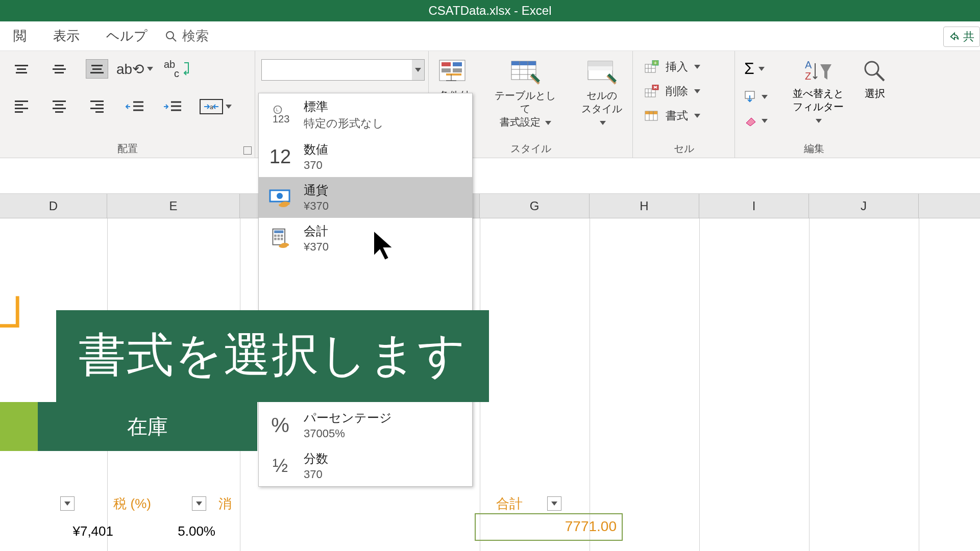  I want to click on share-icon, so click(954, 37).